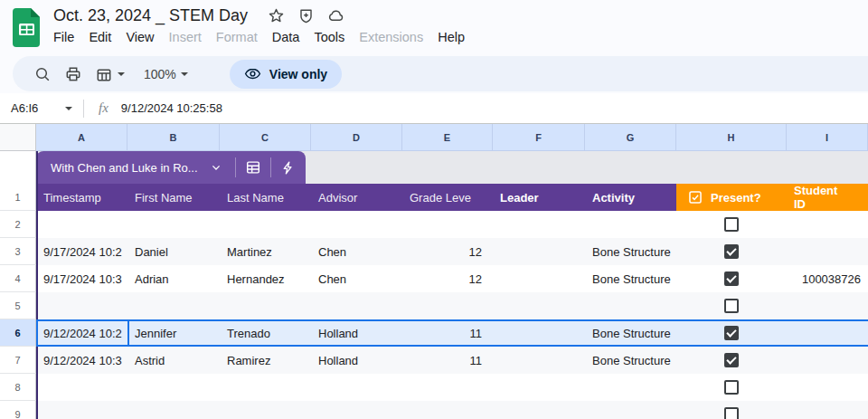 The width and height of the screenshot is (868, 419). What do you see at coordinates (336, 16) in the screenshot?
I see `cloud-status-icon` at bounding box center [336, 16].